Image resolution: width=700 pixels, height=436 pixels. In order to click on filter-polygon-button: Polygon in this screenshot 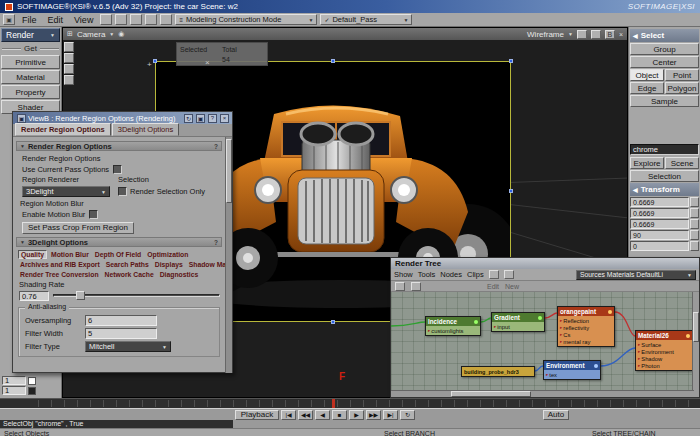, I will do `click(682, 88)`.